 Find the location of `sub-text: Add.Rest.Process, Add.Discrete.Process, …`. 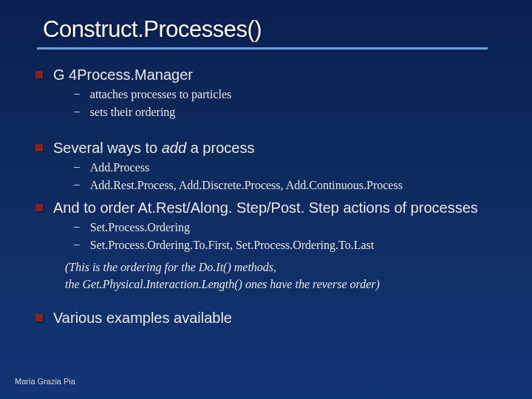

sub-text: Add.Rest.Process, Add.Discrete.Process, … is located at coordinates (247, 185).